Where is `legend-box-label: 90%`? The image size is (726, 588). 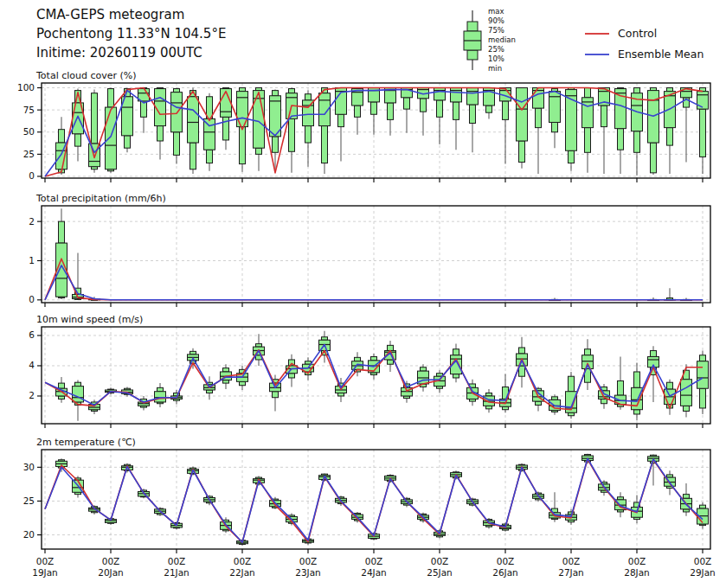
legend-box-label: 90% is located at coordinates (497, 21).